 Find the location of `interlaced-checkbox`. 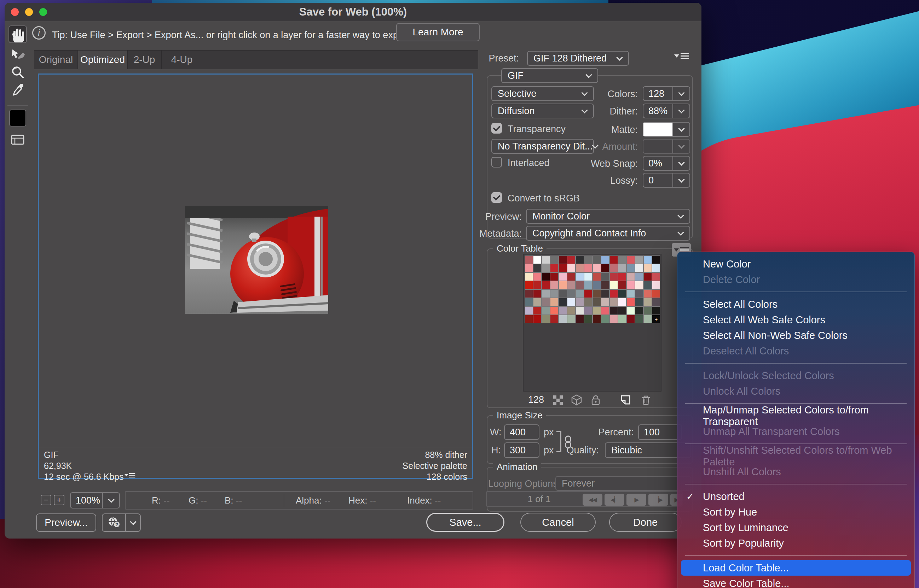

interlaced-checkbox is located at coordinates (497, 162).